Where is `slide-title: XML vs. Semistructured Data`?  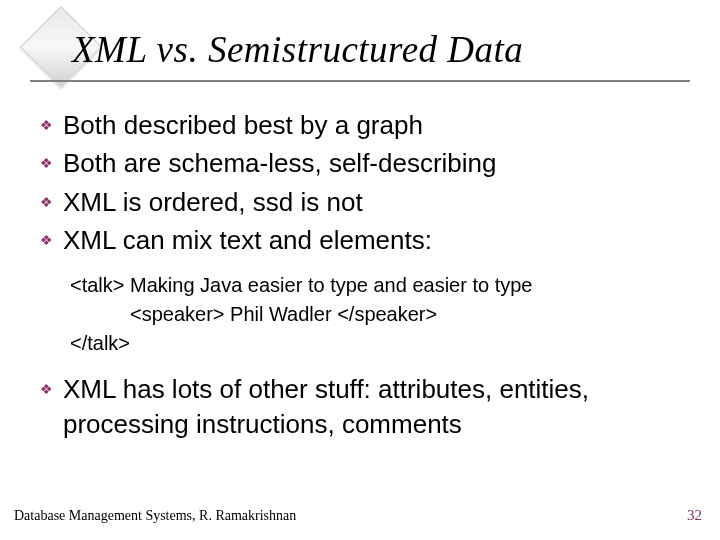
slide-title: XML vs. Semistructured Data is located at coordinates (298, 50).